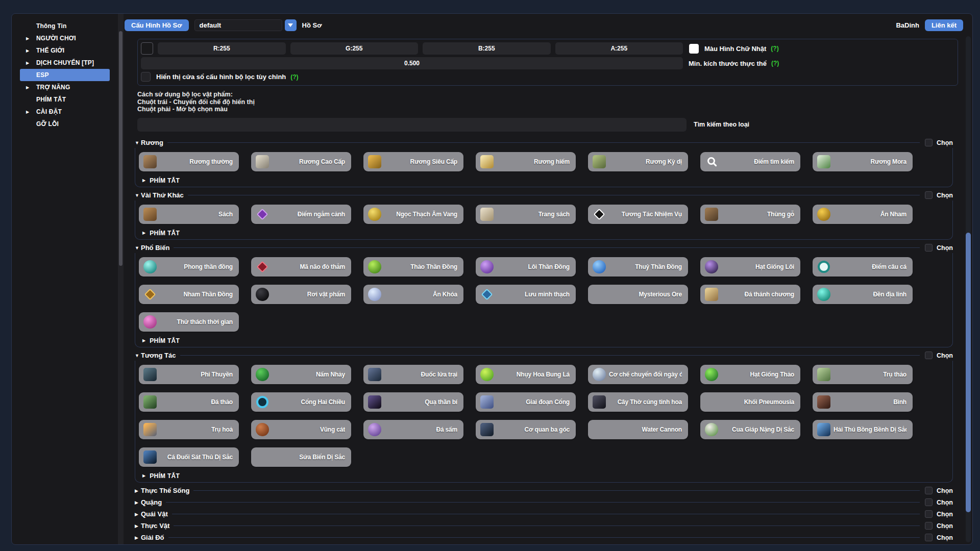  Describe the element at coordinates (65, 112) in the screenshot. I see `sidebar-item-cai-dat: ▶CÀI ĐẶT` at that location.